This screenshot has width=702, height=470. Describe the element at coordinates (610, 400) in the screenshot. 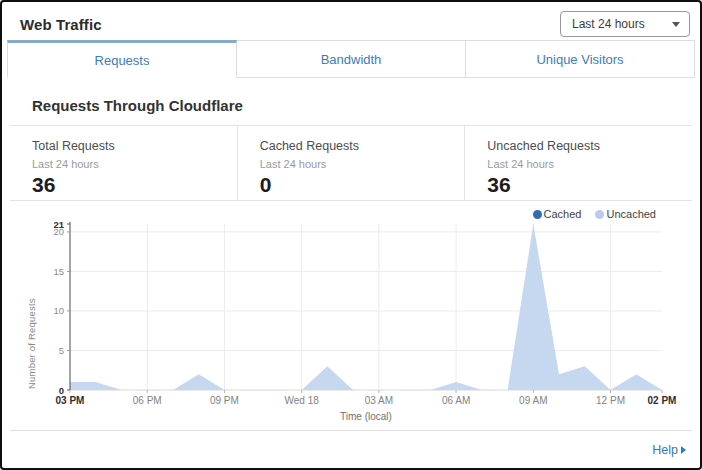

I see `svg-text: 12 PM` at that location.